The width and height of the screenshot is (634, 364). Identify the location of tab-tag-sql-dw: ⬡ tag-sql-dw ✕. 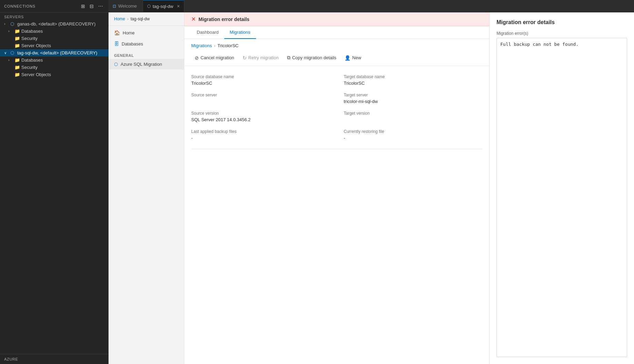
(164, 6).